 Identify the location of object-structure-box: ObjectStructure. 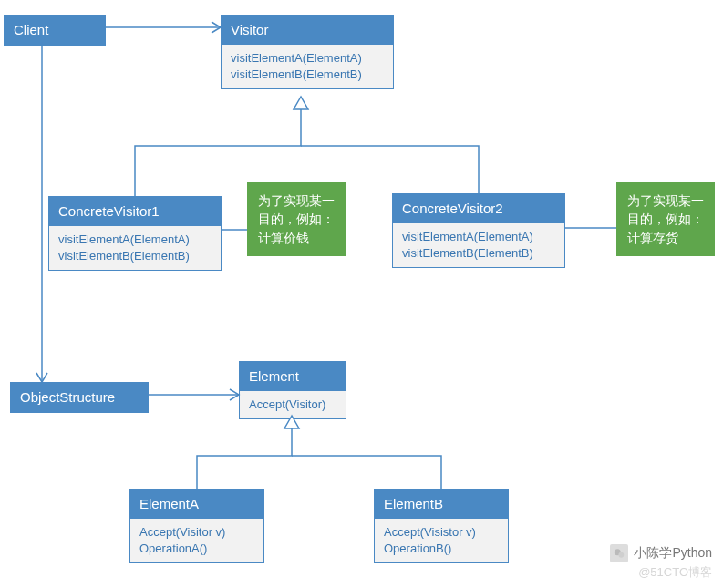
(79, 397).